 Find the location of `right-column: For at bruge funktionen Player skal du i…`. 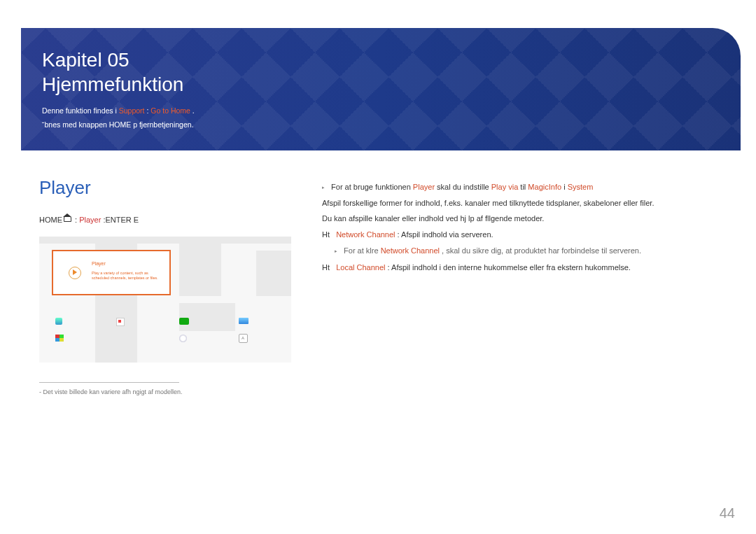

right-column: For at bruge funktionen Player skal du i… is located at coordinates (526, 229).